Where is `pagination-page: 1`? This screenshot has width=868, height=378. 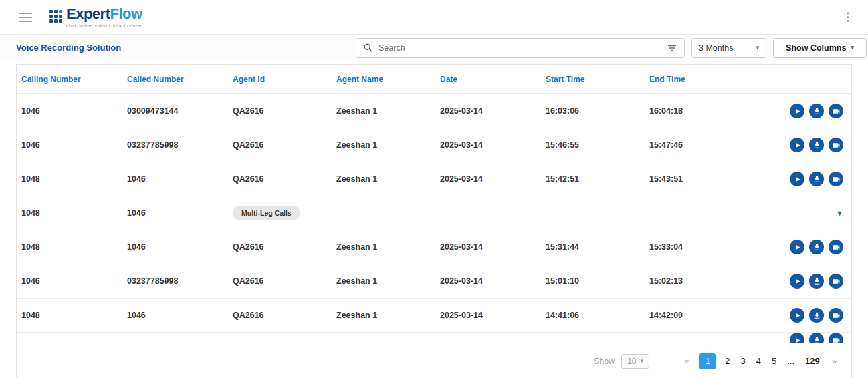
pagination-page: 1 is located at coordinates (708, 361).